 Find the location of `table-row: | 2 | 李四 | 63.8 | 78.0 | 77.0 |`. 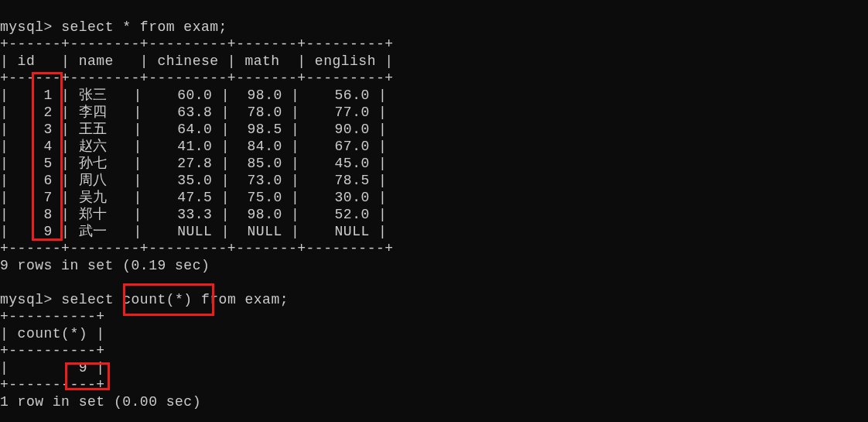

table-row: | 2 | 李四 | 63.8 | 78.0 | 77.0 | is located at coordinates (193, 112).